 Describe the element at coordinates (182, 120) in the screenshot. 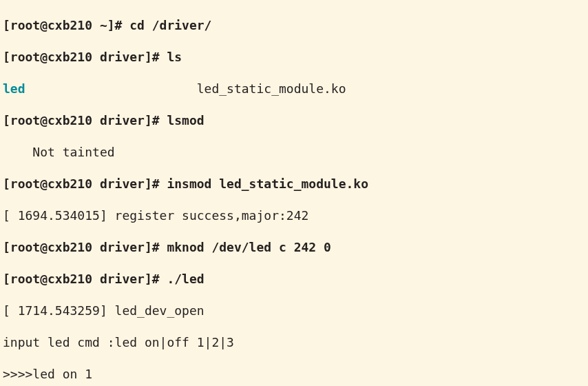

I see `shell-command: lsmod` at that location.